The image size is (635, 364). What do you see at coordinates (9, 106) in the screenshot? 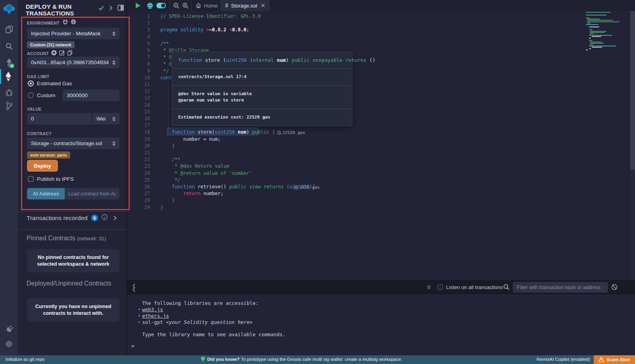
I see `git-icon` at bounding box center [9, 106].